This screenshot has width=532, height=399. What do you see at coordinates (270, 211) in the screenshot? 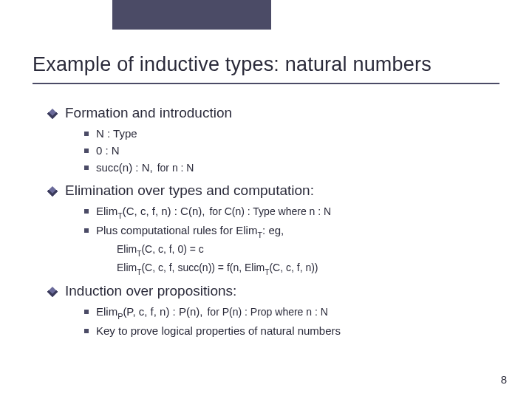
I see `item-note: for C(n) : Type where n : N` at bounding box center [270, 211].